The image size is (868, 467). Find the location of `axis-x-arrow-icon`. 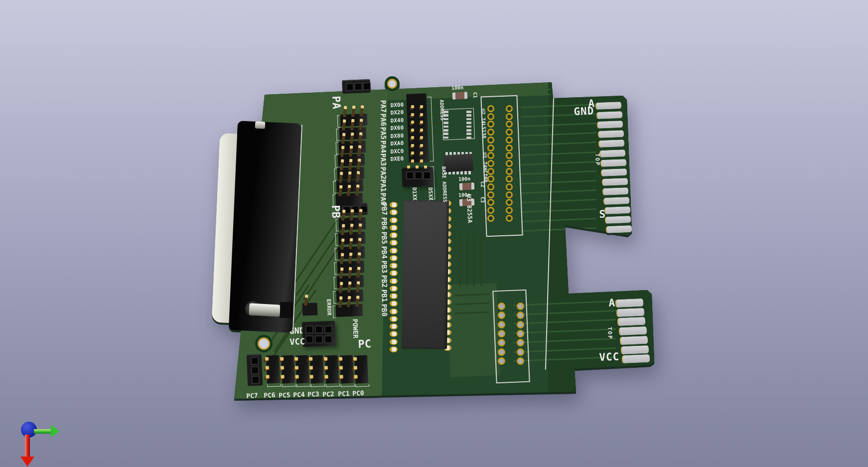

axis-x-arrow-icon is located at coordinates (43, 432).